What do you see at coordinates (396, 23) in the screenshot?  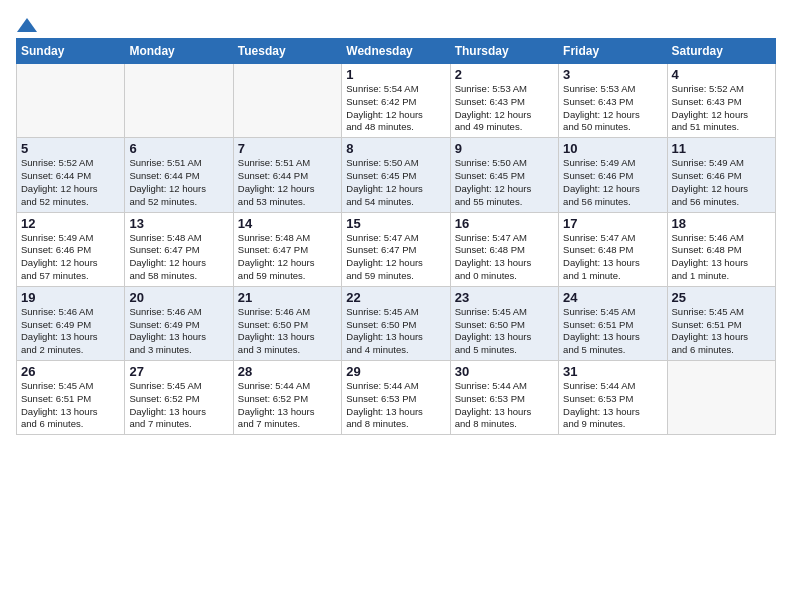 I see `header` at bounding box center [396, 23].